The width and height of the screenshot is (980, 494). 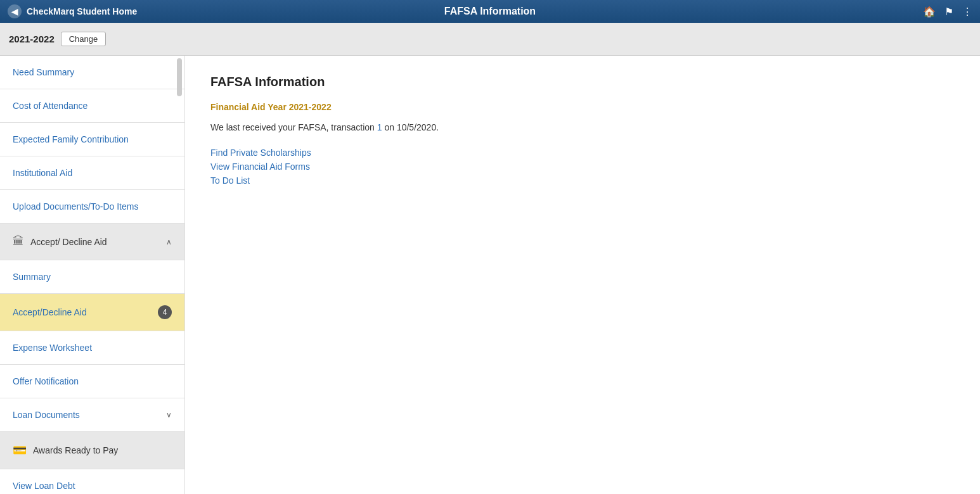 I want to click on to-do-list-link: To Do List, so click(x=583, y=180).